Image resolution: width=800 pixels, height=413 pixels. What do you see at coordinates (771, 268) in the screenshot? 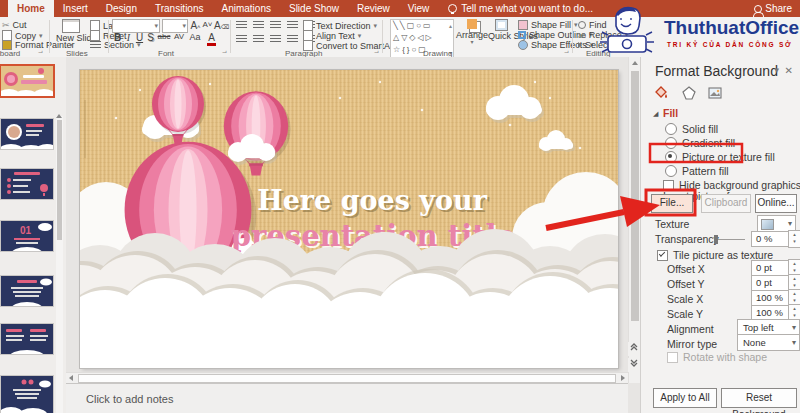
I see `offset-x-value: 0 pt` at bounding box center [771, 268].